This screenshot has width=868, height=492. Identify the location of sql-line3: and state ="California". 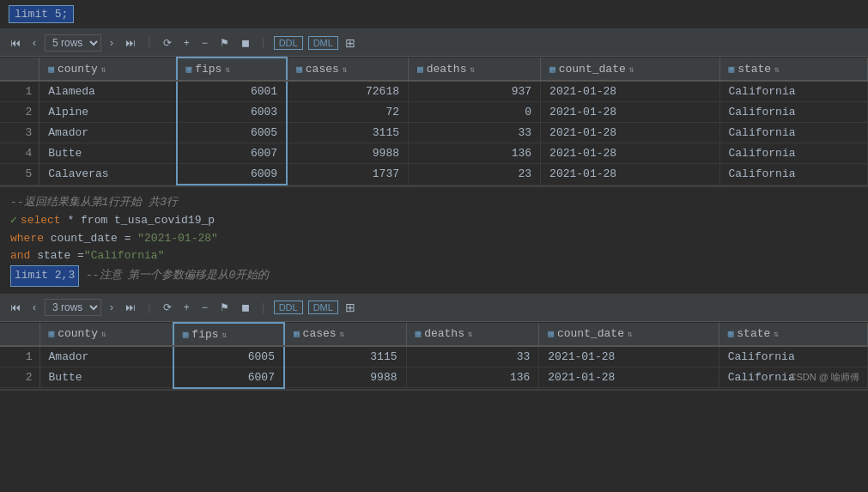
(434, 256).